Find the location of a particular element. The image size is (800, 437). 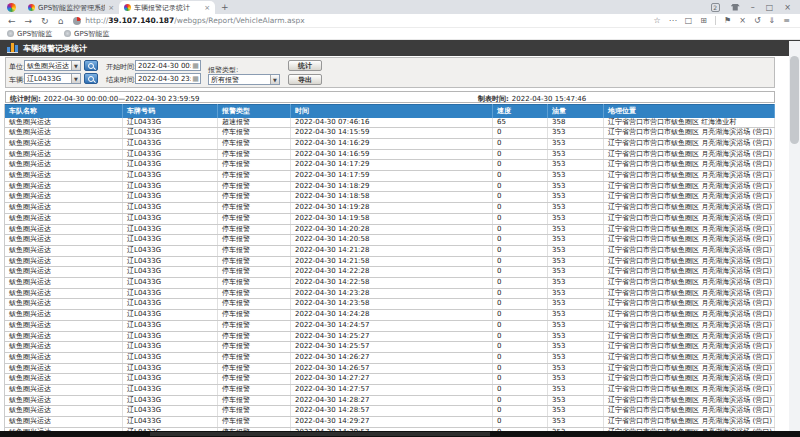

url-field: http://39.107.140.187/webgps/Report/Vehi… is located at coordinates (363, 20).